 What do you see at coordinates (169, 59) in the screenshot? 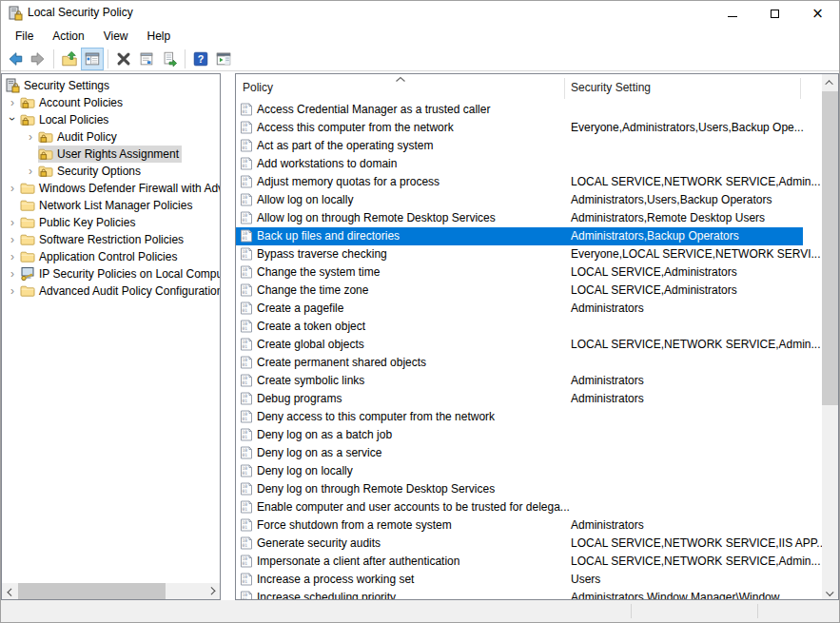
I see `export-list-button` at bounding box center [169, 59].